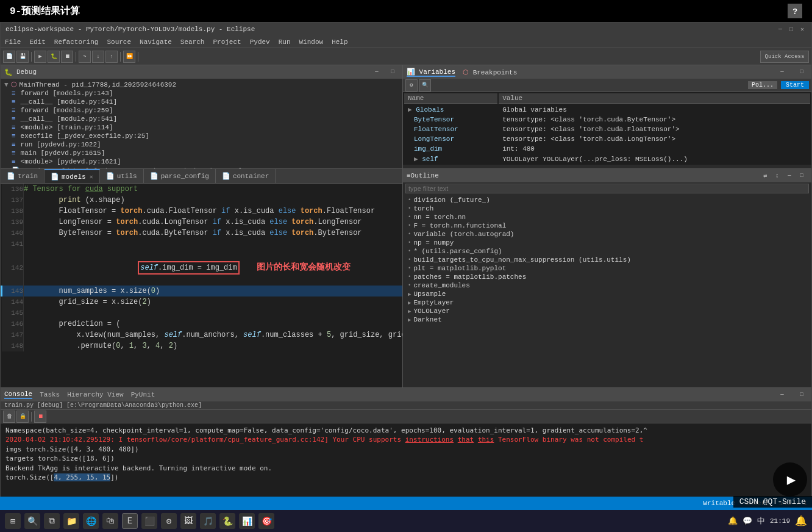 This screenshot has height=532, width=812. I want to click on toolbar-btn-step-over: ↷, so click(85, 57).